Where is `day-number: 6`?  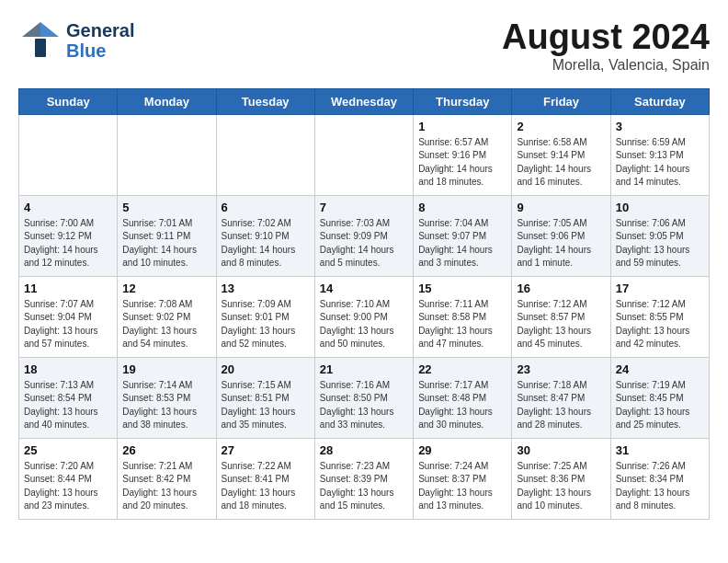
day-number: 6 is located at coordinates (266, 208).